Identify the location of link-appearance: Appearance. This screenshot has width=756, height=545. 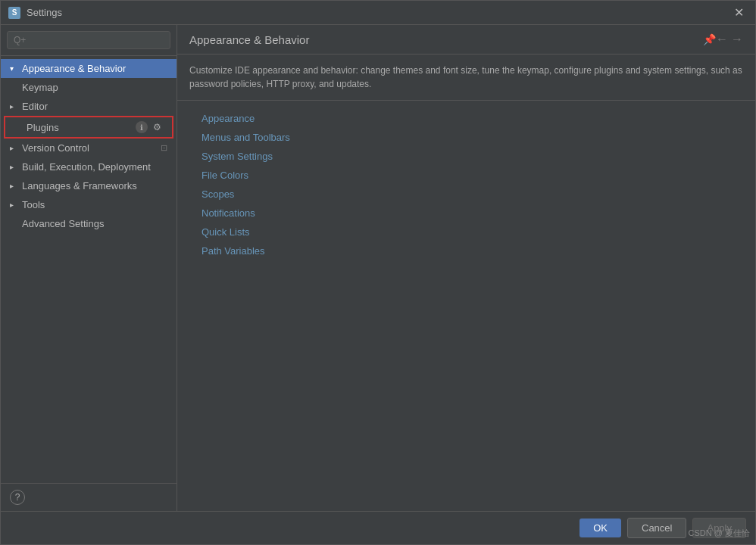
(467, 118).